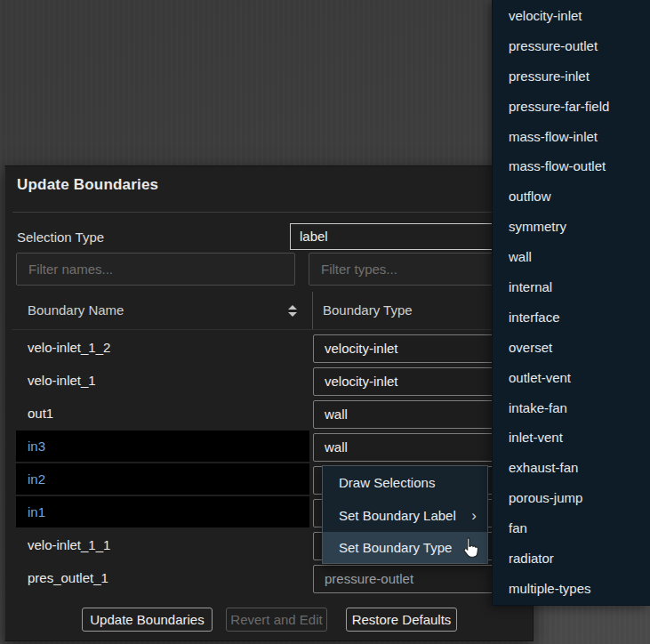 This screenshot has height=644, width=650. Describe the element at coordinates (571, 438) in the screenshot. I see `type-option-inlet-vent: inlet-vent` at that location.